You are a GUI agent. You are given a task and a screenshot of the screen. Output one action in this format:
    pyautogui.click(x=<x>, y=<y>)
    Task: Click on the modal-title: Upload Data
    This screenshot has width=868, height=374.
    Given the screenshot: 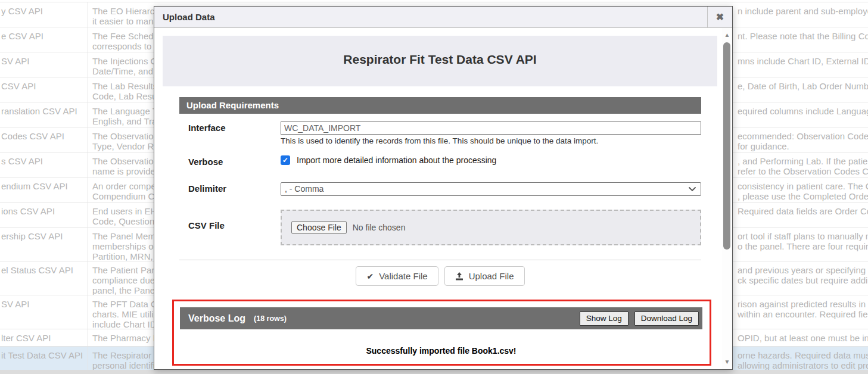 What is the action you would take?
    pyautogui.click(x=443, y=17)
    